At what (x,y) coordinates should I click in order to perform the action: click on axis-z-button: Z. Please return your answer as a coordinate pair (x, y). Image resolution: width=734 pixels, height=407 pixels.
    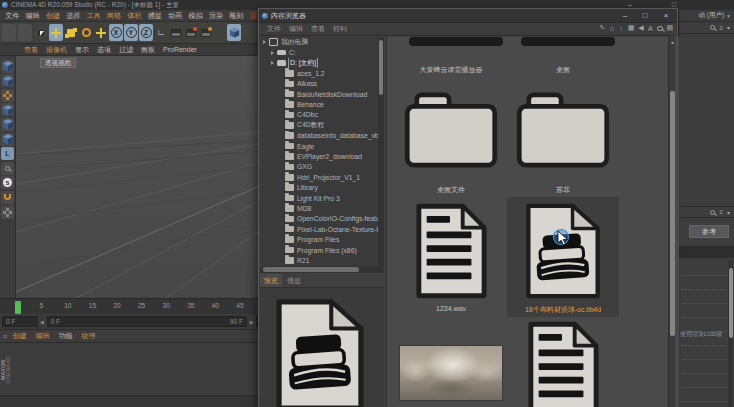
    Looking at the image, I should click on (146, 32).